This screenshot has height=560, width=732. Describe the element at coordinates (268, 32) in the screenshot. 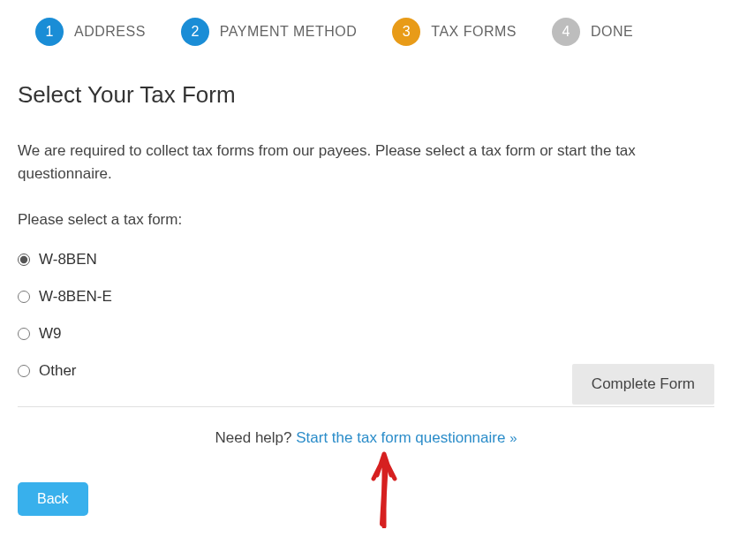

I see `step-payment-method: 2 PAYMENT METHOD` at that location.